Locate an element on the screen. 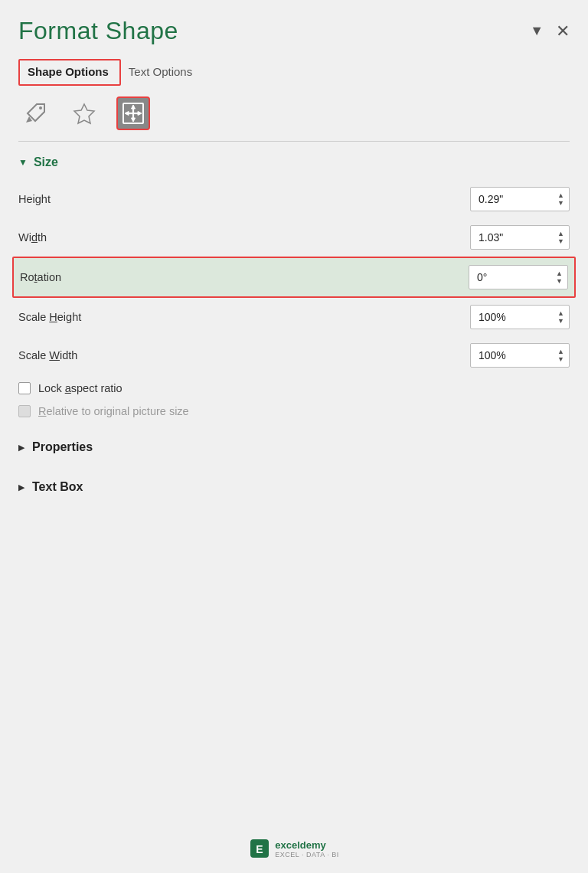  size-section-title: Size is located at coordinates (46, 162).